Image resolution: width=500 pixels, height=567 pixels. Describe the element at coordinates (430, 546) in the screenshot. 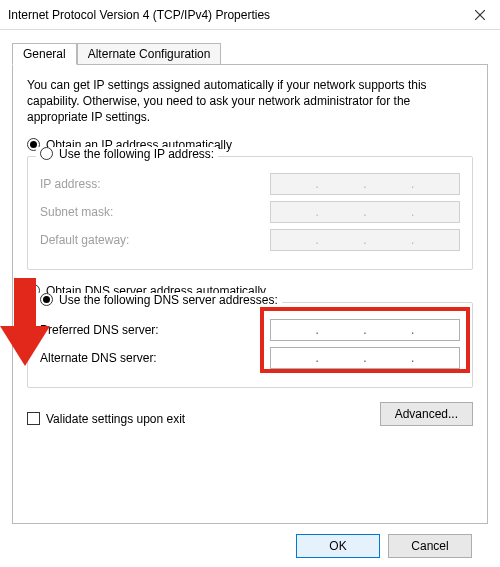

I see `cancel-button: Cancel` at that location.